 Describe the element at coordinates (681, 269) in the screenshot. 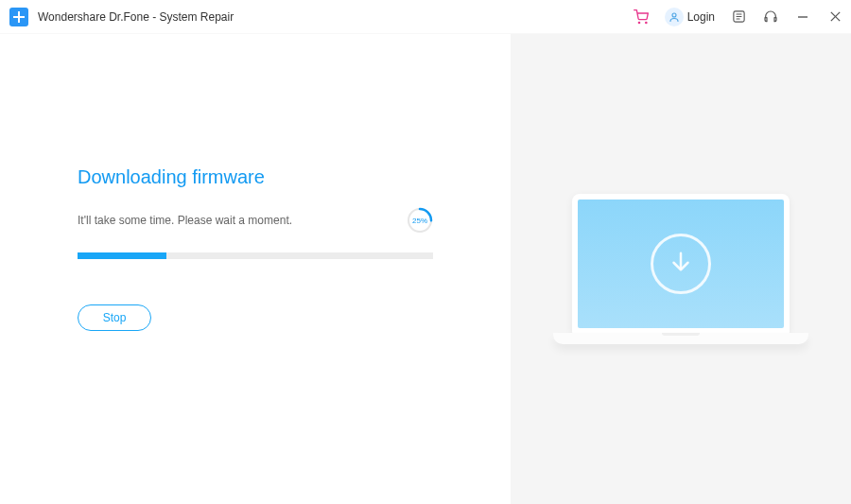

I see `laptop-illustration` at that location.